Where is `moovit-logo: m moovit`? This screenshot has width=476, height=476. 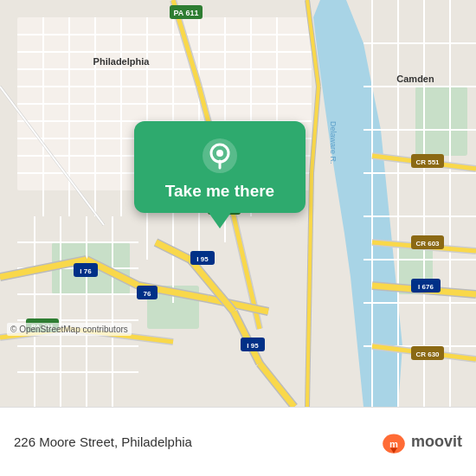 moovit-logo: m moovit is located at coordinates (421, 442).